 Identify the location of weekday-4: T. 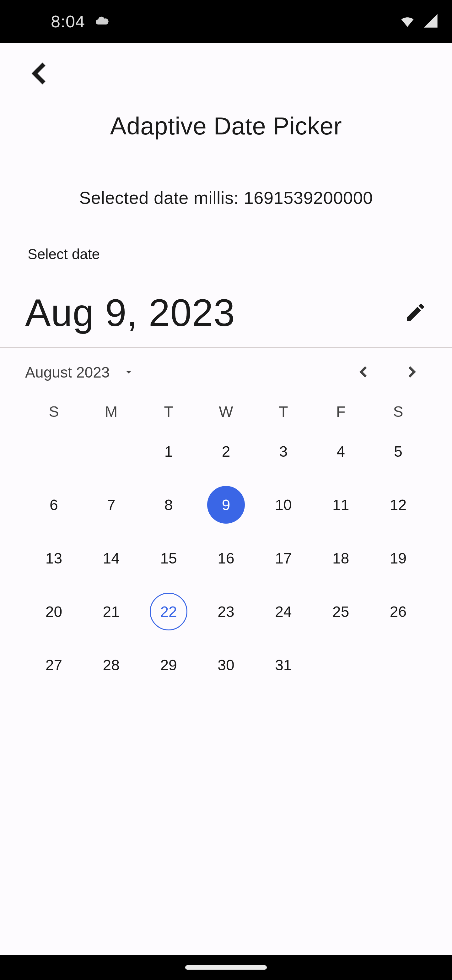
(284, 412).